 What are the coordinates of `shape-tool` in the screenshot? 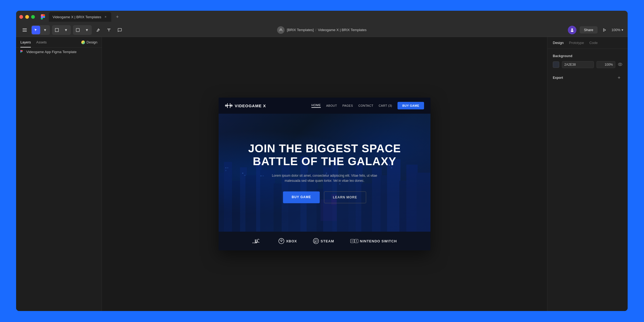 It's located at (78, 30).